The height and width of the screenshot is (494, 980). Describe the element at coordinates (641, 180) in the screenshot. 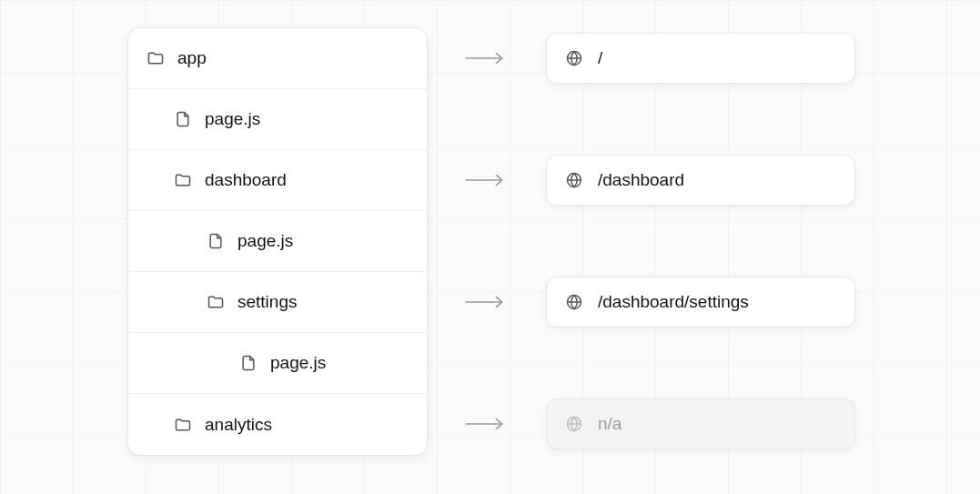

I see `url-label: /dashboard` at that location.